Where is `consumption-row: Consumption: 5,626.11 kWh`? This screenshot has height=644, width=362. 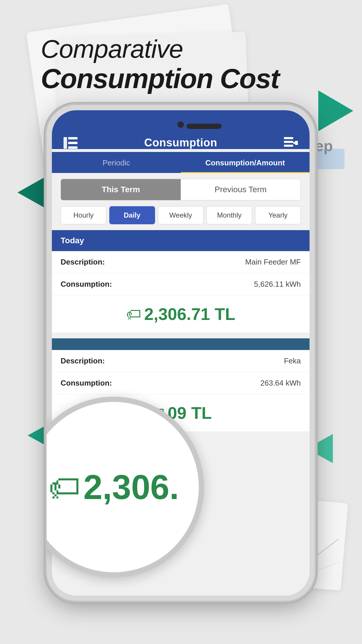 consumption-row: Consumption: 5,626.11 kWh is located at coordinates (181, 284).